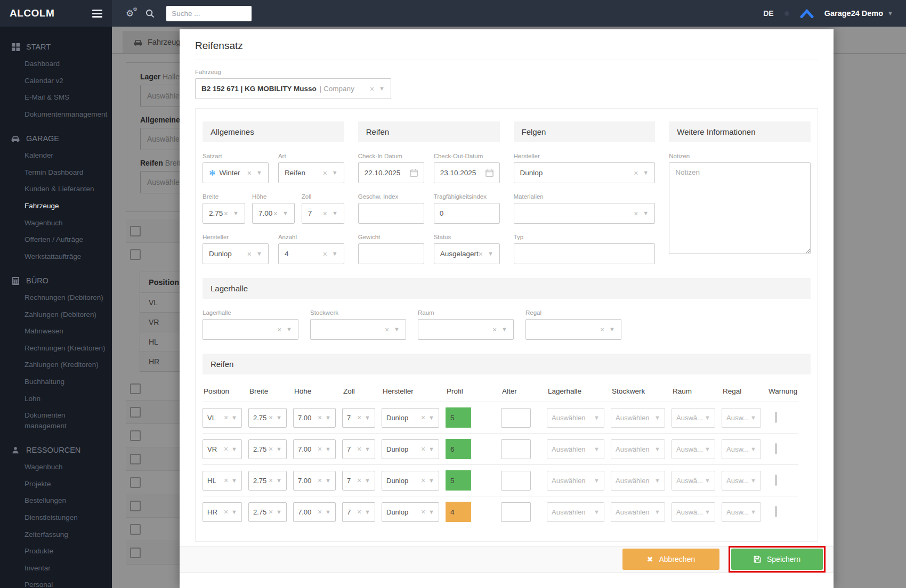 The image size is (906, 588). I want to click on tire-row-hr-hoehe-select: 7.00×▼, so click(314, 512).